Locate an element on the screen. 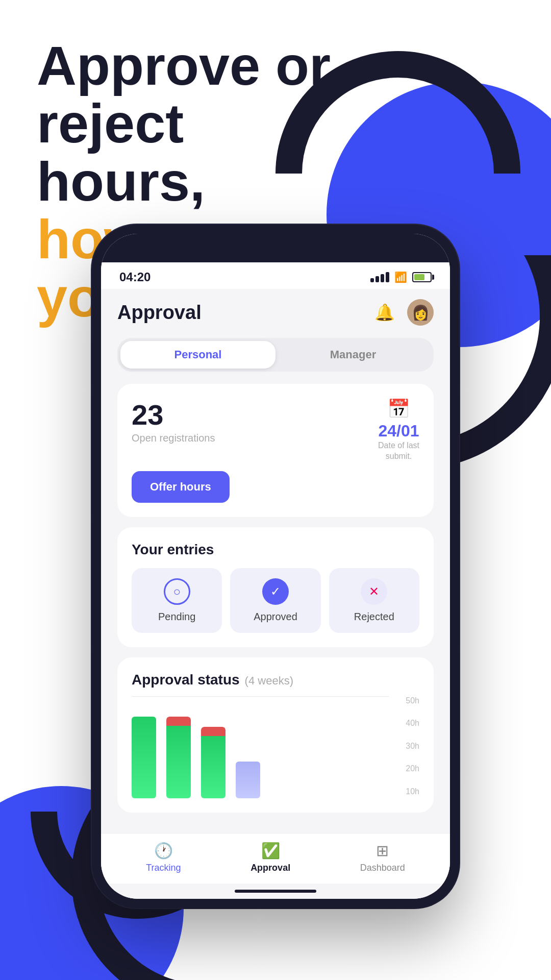 This screenshot has width=551, height=980. battery-icon is located at coordinates (422, 277).